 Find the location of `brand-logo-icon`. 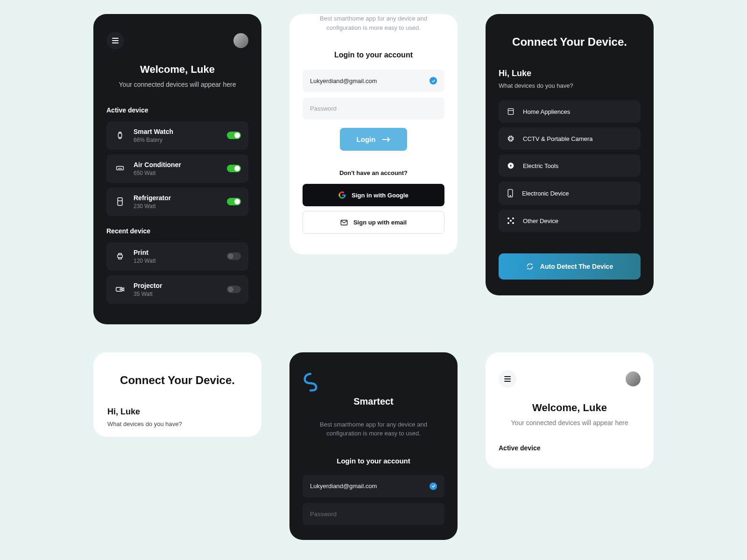

brand-logo-icon is located at coordinates (310, 382).